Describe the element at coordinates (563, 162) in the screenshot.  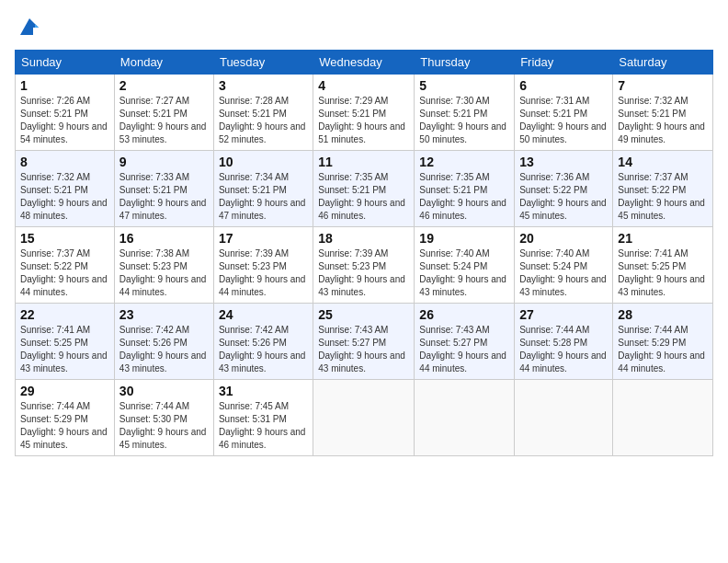
I see `day-number: 13` at that location.